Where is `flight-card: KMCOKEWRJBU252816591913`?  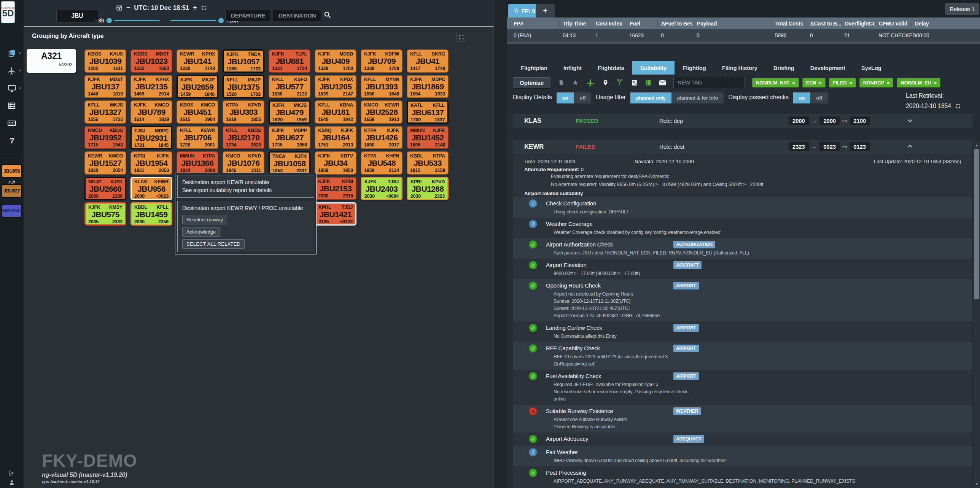
flight-card: KMCOKEWRJBU252816591913 is located at coordinates (382, 112).